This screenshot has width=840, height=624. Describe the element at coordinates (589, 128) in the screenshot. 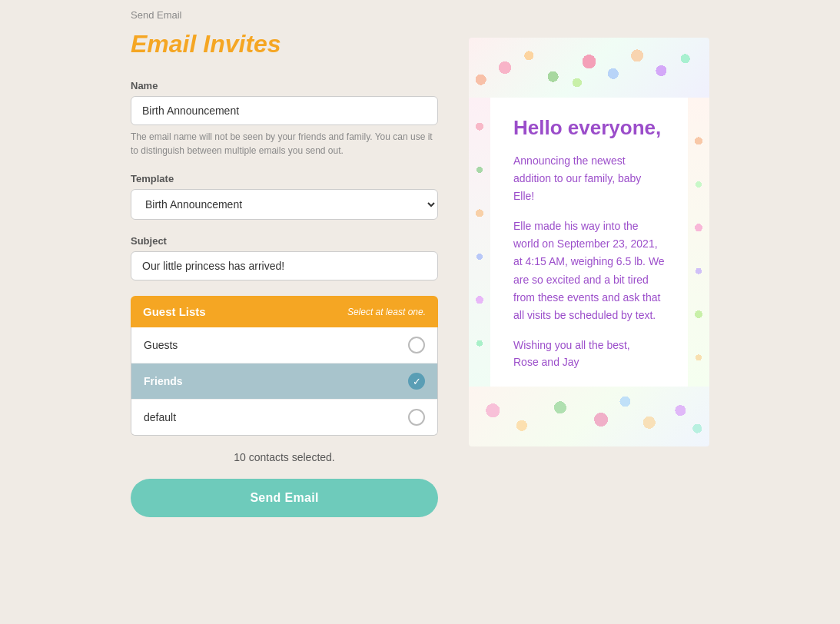

I see `email-greeting: Hello everyone,` at that location.